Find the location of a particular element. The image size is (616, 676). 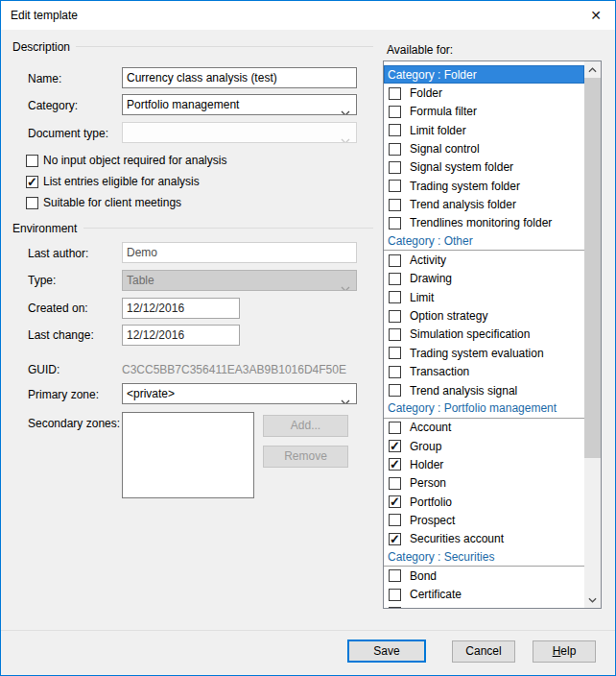

secondary-zones-label: Secondary zones: is located at coordinates (74, 423).